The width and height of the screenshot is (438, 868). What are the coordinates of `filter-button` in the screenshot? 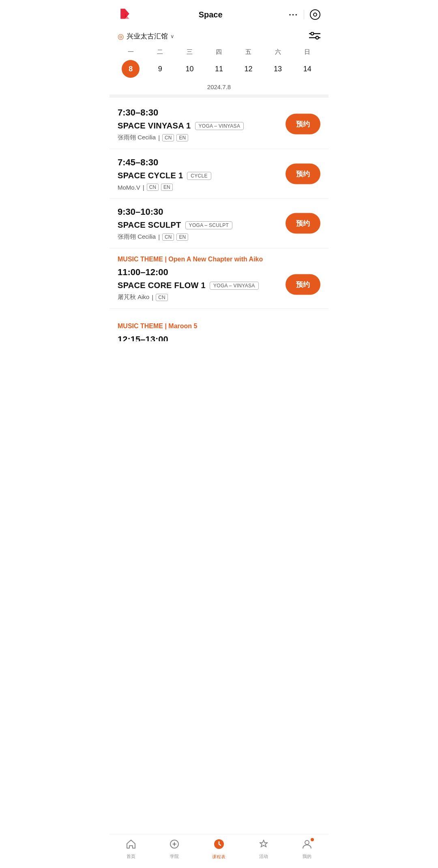 It's located at (315, 36).